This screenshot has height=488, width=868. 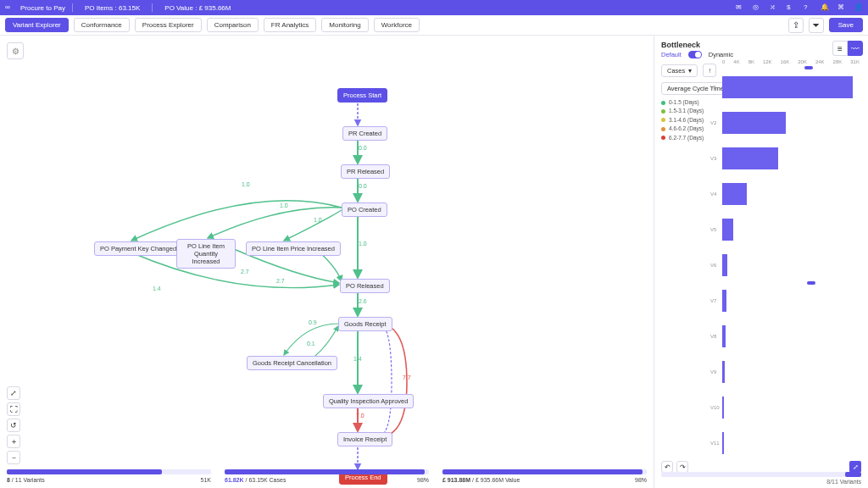 I want to click on dollar-icon: $, so click(x=791, y=8).